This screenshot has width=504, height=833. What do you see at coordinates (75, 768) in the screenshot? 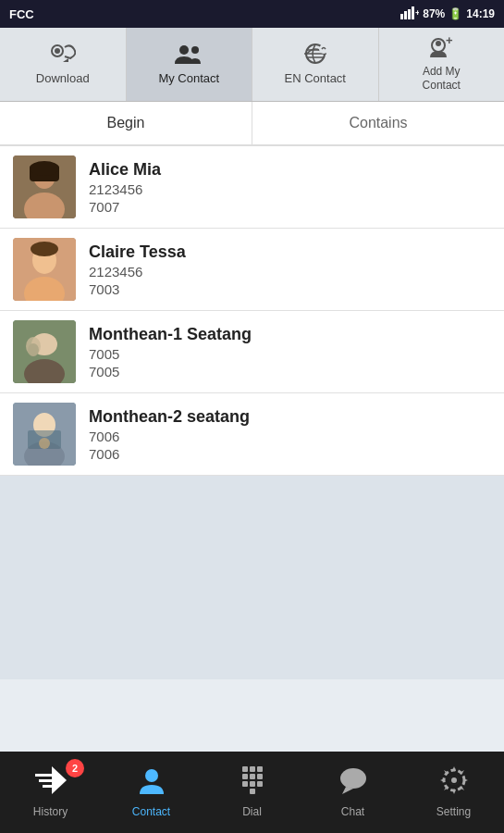
I see `history-badge: 2` at bounding box center [75, 768].